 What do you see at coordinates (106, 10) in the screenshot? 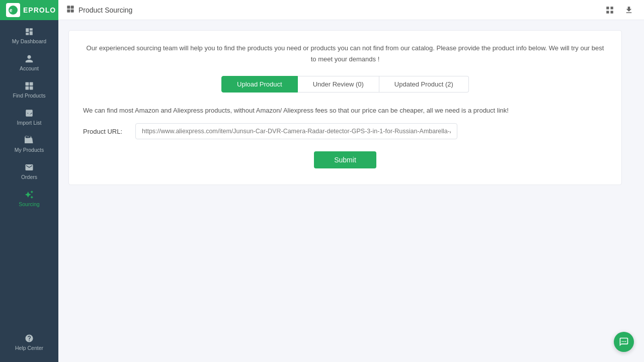
I see `header-title: Product Sourcing` at bounding box center [106, 10].